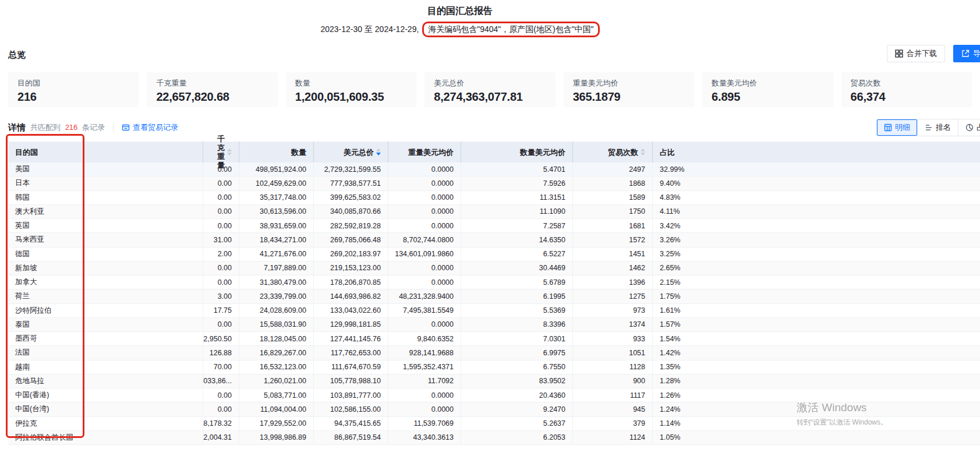  Describe the element at coordinates (967, 54) in the screenshot. I see `export-button: 导出` at that location.